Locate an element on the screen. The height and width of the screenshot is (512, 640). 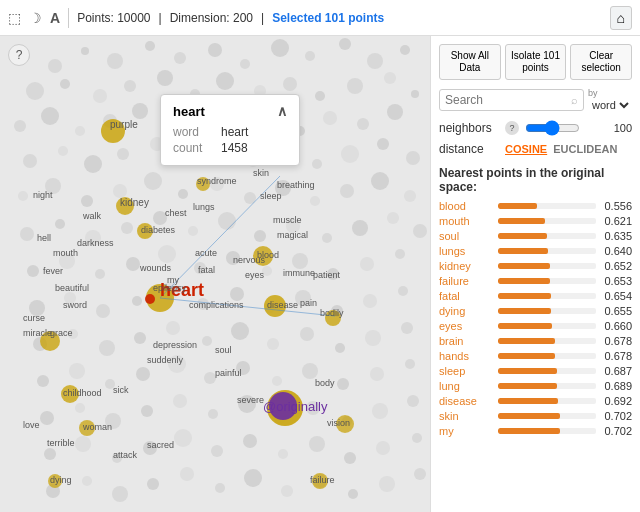
search-container: ⌕ is located at coordinates (512, 100).